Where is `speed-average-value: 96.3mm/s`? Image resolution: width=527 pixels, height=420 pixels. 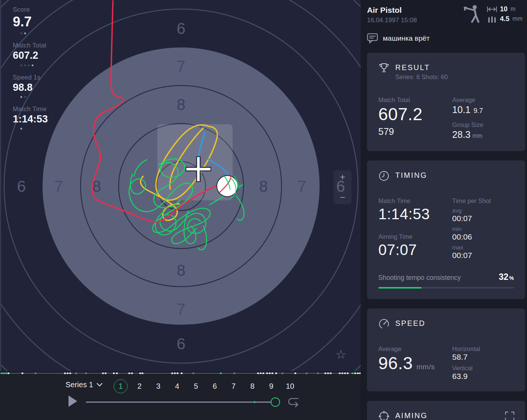
speed-average-value: 96.3mm/s is located at coordinates (415, 363).